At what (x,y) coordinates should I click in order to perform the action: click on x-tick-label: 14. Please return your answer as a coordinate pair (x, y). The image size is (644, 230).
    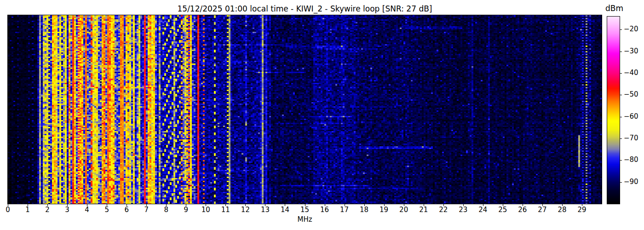
    Looking at the image, I should click on (285, 210).